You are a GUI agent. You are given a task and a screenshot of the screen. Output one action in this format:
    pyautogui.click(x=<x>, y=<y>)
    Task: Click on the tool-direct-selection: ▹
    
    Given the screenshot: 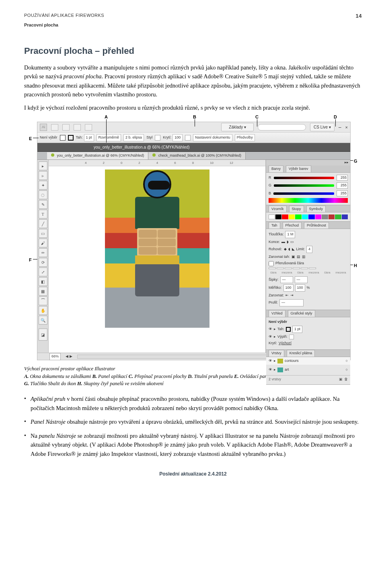 What is the action you would take?
    pyautogui.click(x=43, y=176)
    